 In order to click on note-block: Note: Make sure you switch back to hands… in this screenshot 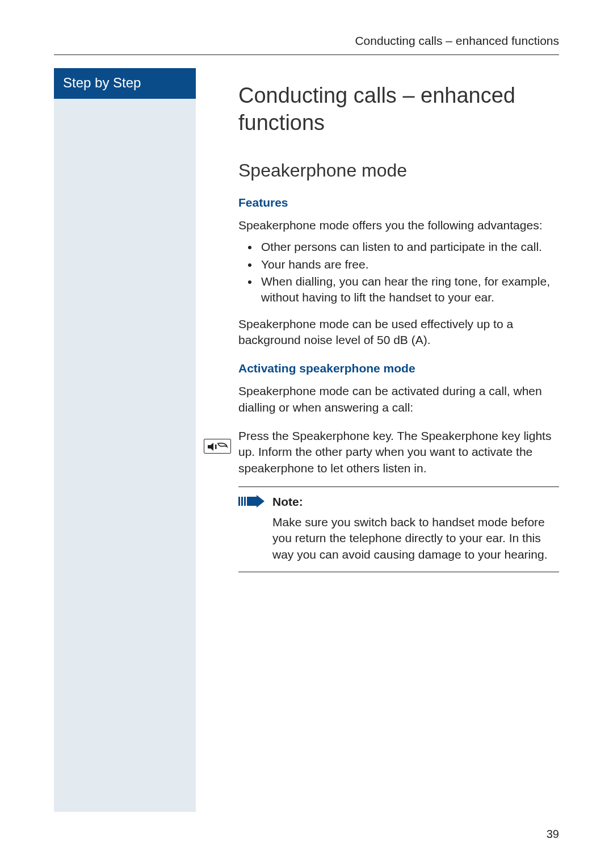, I will do `click(398, 529)`.